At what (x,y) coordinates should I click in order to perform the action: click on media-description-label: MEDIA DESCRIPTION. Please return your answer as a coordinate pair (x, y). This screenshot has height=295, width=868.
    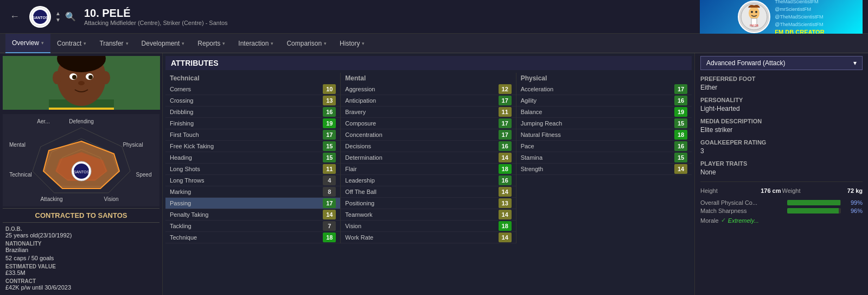
    Looking at the image, I should click on (781, 121).